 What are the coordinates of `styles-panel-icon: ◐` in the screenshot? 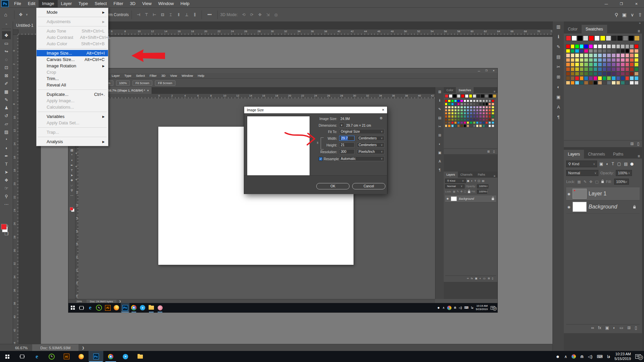 It's located at (558, 87).